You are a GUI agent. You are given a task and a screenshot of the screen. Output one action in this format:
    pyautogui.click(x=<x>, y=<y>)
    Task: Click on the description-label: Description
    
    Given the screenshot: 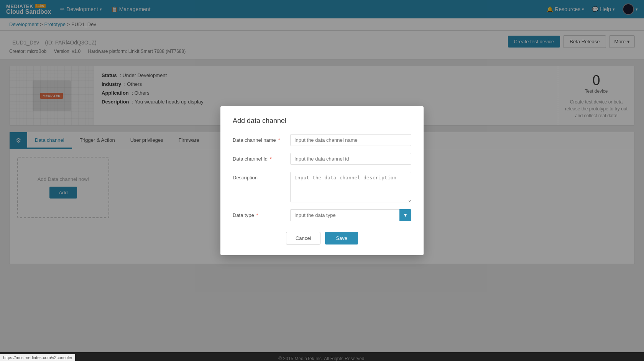 What is the action you would take?
    pyautogui.click(x=261, y=176)
    